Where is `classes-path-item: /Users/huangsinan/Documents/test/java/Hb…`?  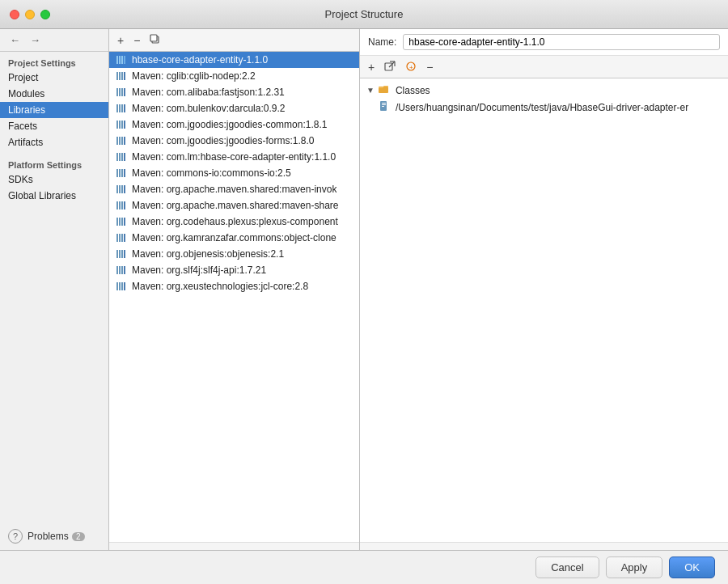
classes-path-item: /Users/huangsinan/Documents/test/java/Hb… is located at coordinates (544, 107).